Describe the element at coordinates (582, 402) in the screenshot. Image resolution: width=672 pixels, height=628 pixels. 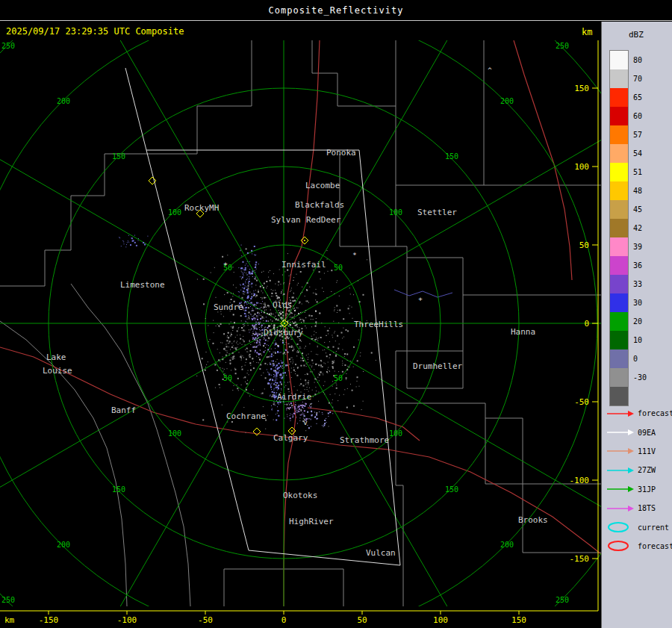
I see `right-tick-label: -50` at that location.